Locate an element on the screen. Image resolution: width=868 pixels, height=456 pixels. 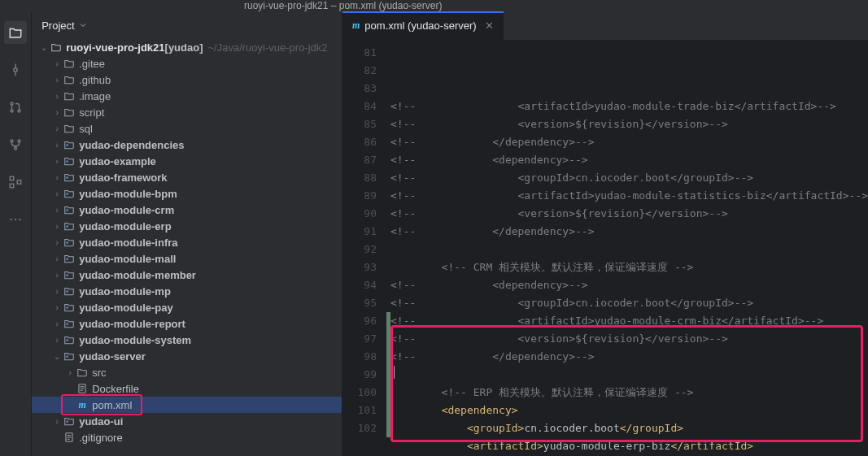
chevron-down-icon is located at coordinates (83, 25).